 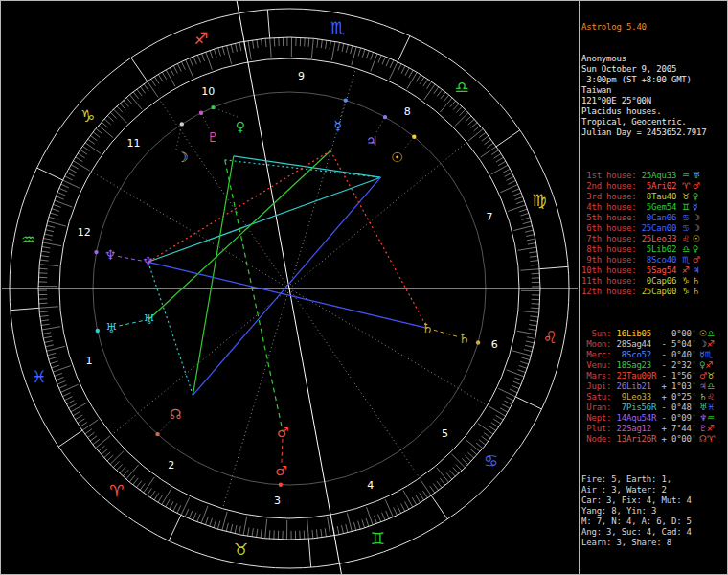 What do you see at coordinates (653, 282) in the screenshot?
I see `house-row: 11th house: 0Cap06 ♑ ♄` at bounding box center [653, 282].